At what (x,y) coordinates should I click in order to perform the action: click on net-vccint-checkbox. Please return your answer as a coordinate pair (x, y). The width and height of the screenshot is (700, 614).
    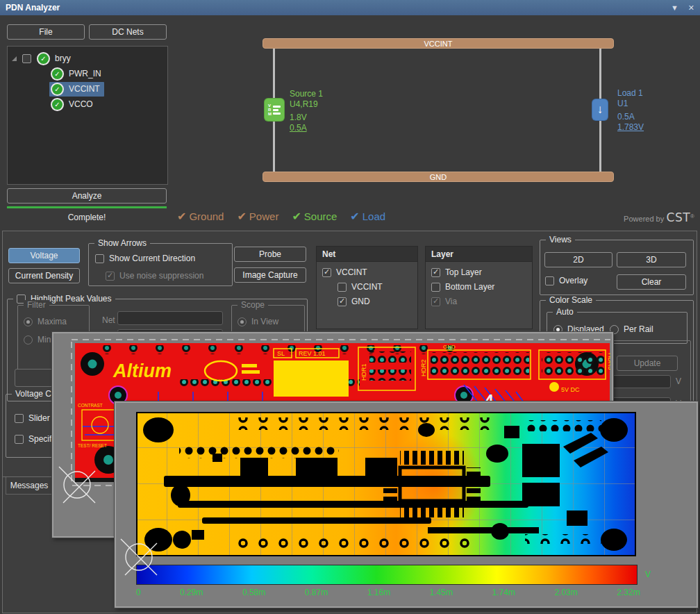
    Looking at the image, I should click on (326, 272).